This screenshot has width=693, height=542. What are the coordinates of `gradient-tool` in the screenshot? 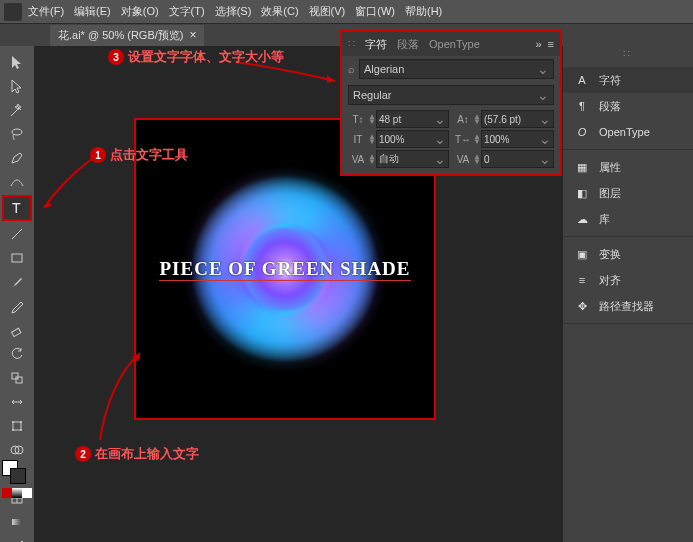 It's located at (17, 522).